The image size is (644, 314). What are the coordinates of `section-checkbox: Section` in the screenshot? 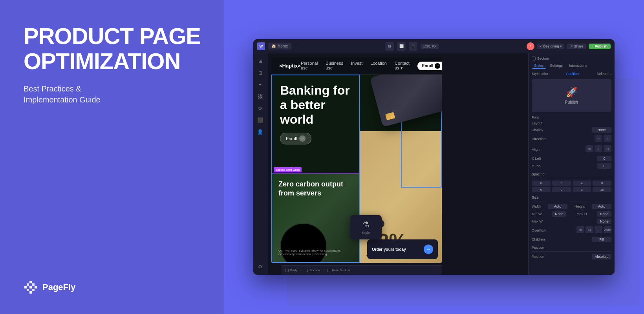 It's located at (572, 58).